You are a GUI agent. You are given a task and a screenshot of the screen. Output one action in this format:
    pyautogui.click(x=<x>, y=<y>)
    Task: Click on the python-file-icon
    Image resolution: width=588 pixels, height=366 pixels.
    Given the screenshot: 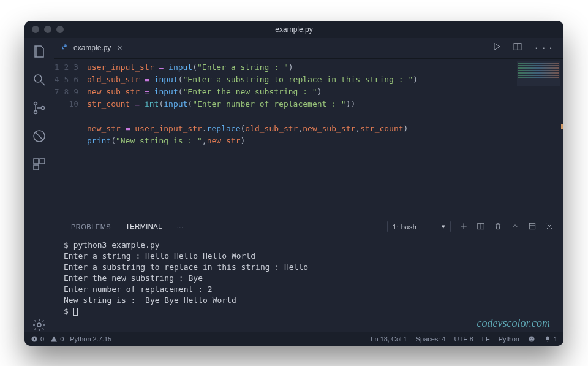 What is the action you would take?
    pyautogui.click(x=66, y=48)
    